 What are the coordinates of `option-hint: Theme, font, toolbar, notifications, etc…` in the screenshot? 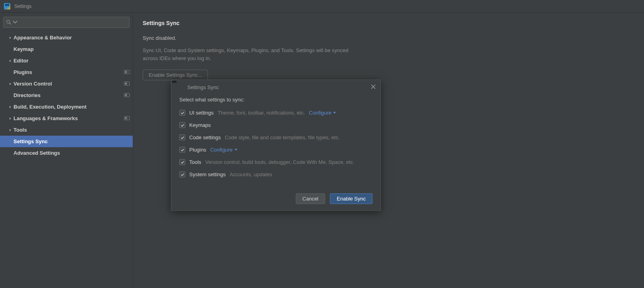 It's located at (261, 113).